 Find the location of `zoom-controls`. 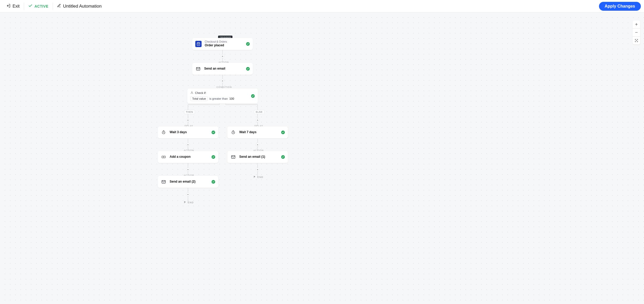

zoom-controls is located at coordinates (636, 32).